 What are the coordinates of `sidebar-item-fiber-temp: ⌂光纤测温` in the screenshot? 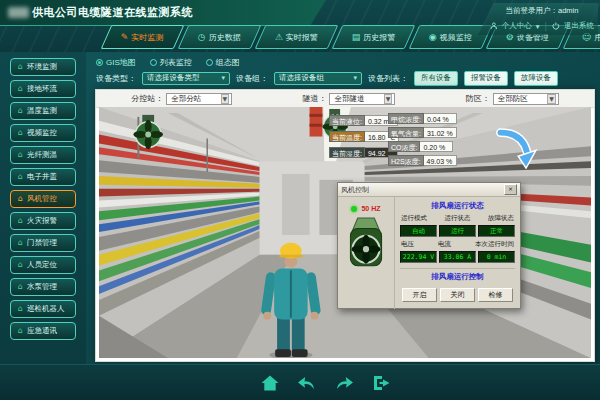 It's located at (43, 155).